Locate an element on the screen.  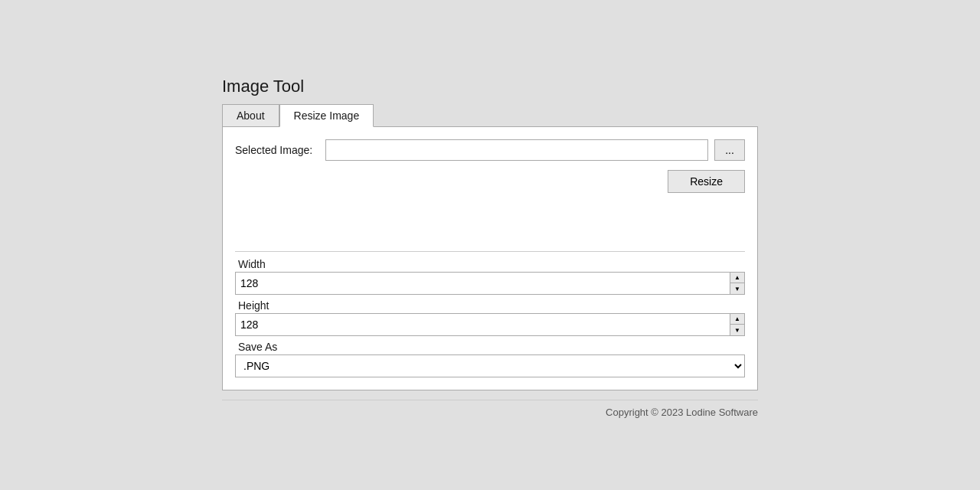
width-spinner: ▲ ▼ is located at coordinates (490, 283).